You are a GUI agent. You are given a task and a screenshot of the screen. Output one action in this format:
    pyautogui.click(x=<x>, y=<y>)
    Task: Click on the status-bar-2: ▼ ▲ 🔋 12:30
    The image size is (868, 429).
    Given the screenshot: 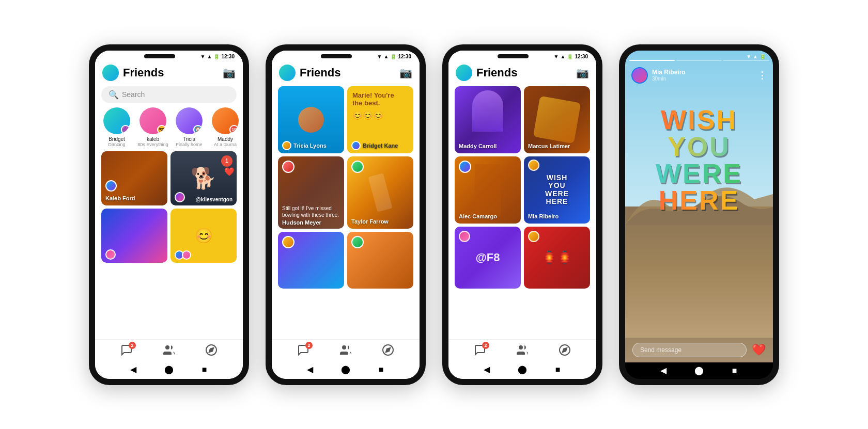 What is the action you would take?
    pyautogui.click(x=346, y=56)
    